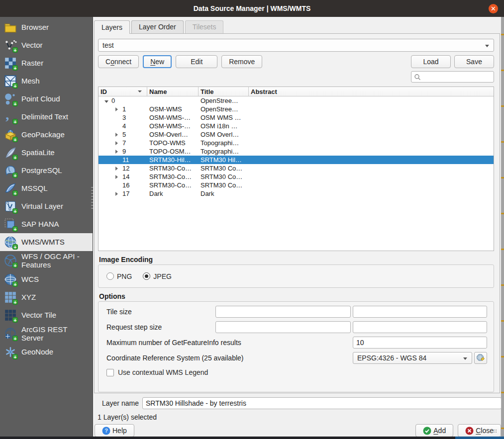  Describe the element at coordinates (173, 126) in the screenshot. I see `cell-name: OSM-WMS-…` at that location.